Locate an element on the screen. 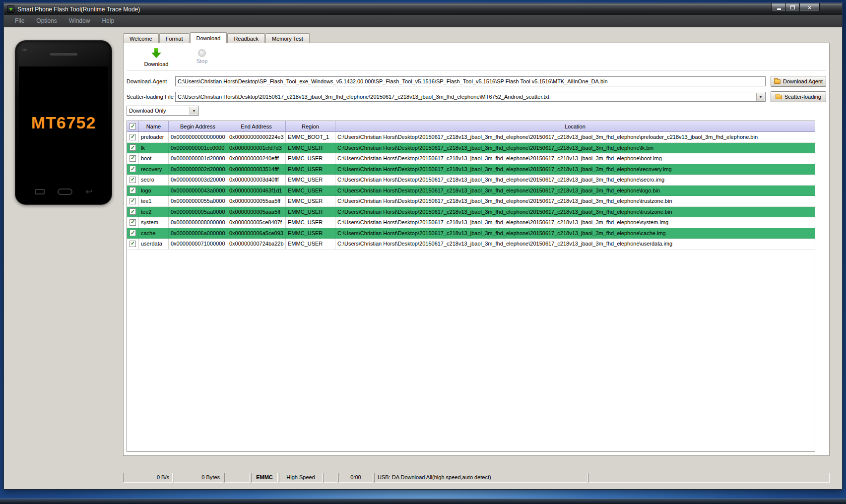 Image resolution: width=846 pixels, height=504 pixels. download-button: Download is located at coordinates (156, 57).